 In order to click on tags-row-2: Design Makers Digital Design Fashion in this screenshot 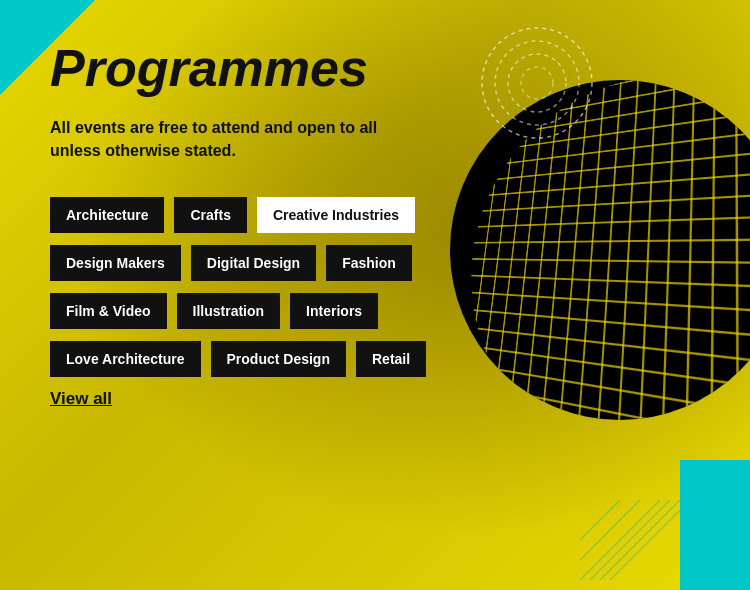, I will do `click(265, 263)`.